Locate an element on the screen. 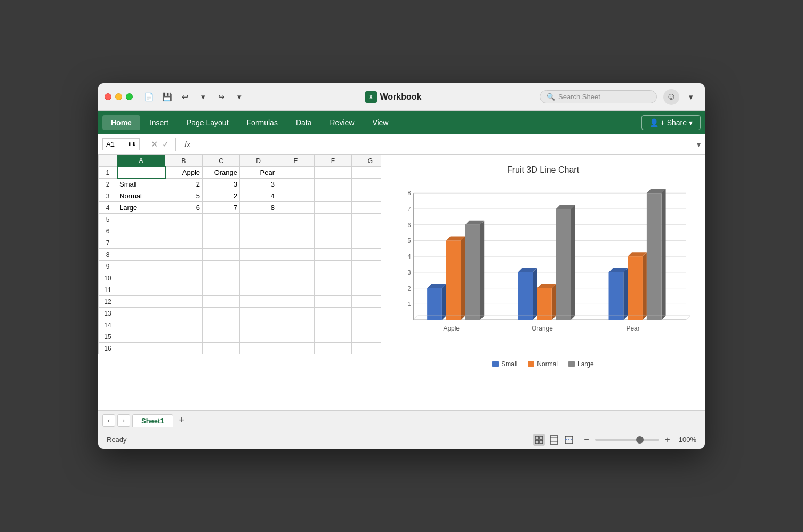 The height and width of the screenshot is (532, 803). cell-D12 is located at coordinates (259, 302).